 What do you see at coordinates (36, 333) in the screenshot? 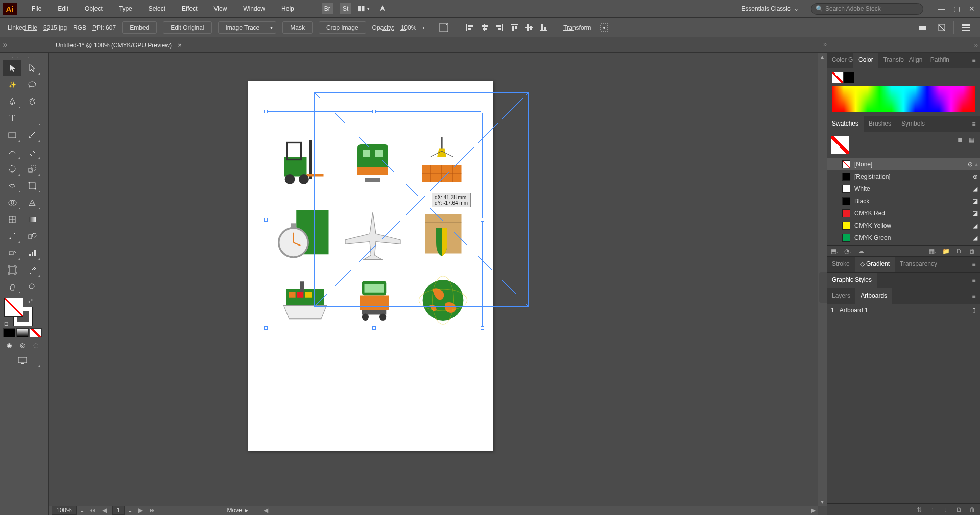
I see `none-mode-icon` at bounding box center [36, 333].